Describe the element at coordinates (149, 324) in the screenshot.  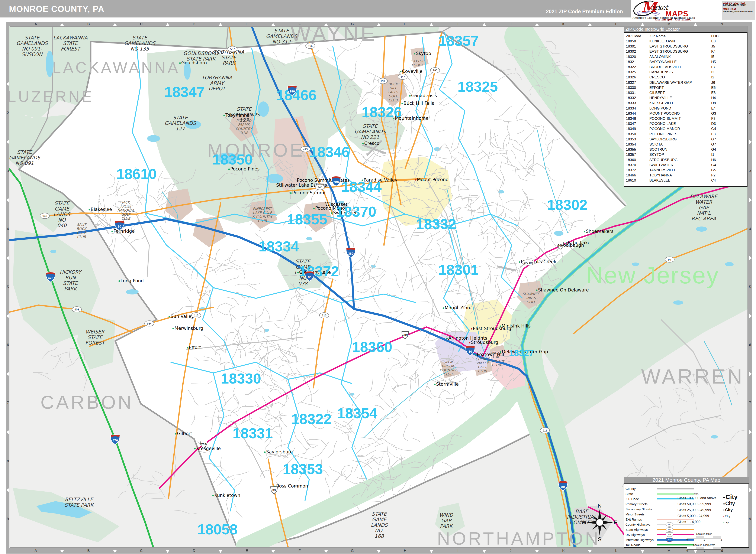
I see `svg-text: 534` at that location.